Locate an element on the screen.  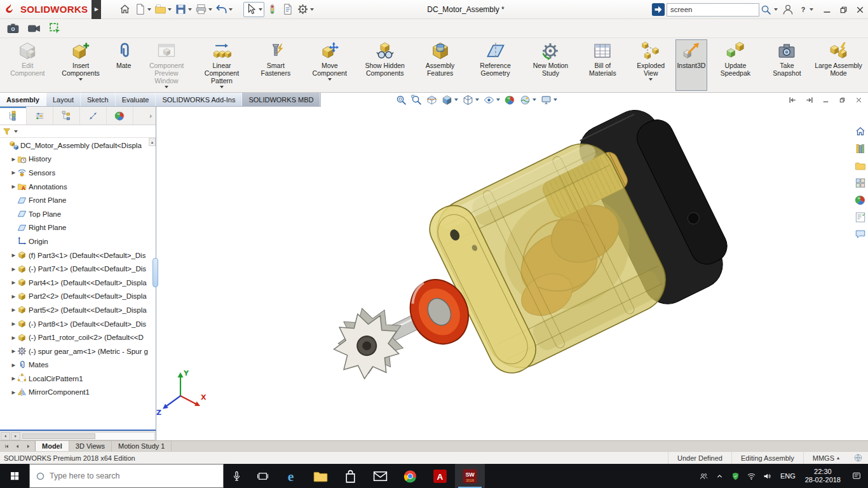
scroll-left-button is located at coordinates (5, 436).